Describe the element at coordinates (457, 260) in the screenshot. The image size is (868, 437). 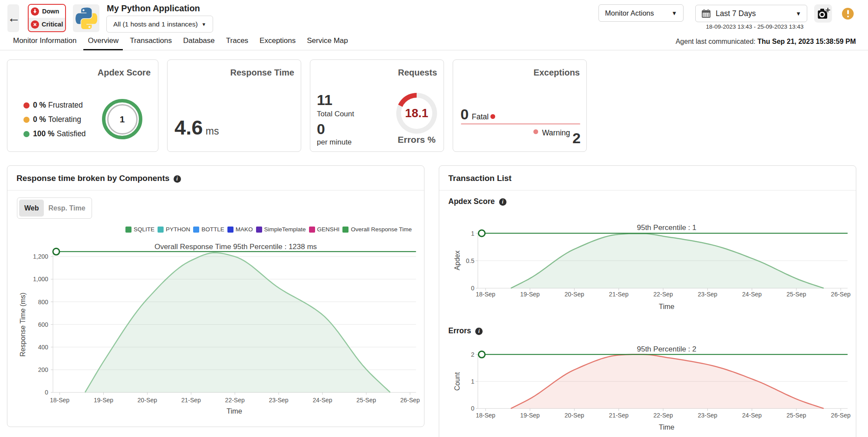
I see `svg-text: Apdex` at that location.